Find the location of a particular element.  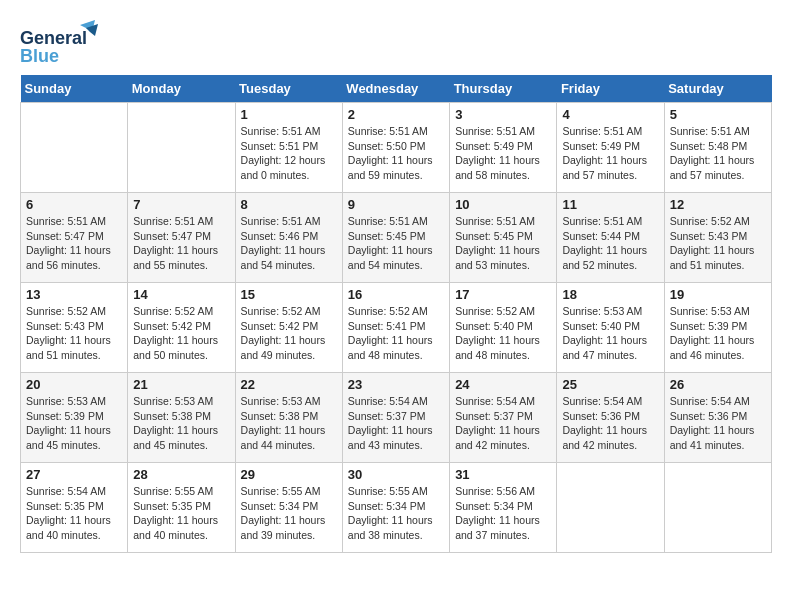

day-info: Sunrise: 5:55 AMSunset: 5:35 PMDaylight:… is located at coordinates (181, 514).